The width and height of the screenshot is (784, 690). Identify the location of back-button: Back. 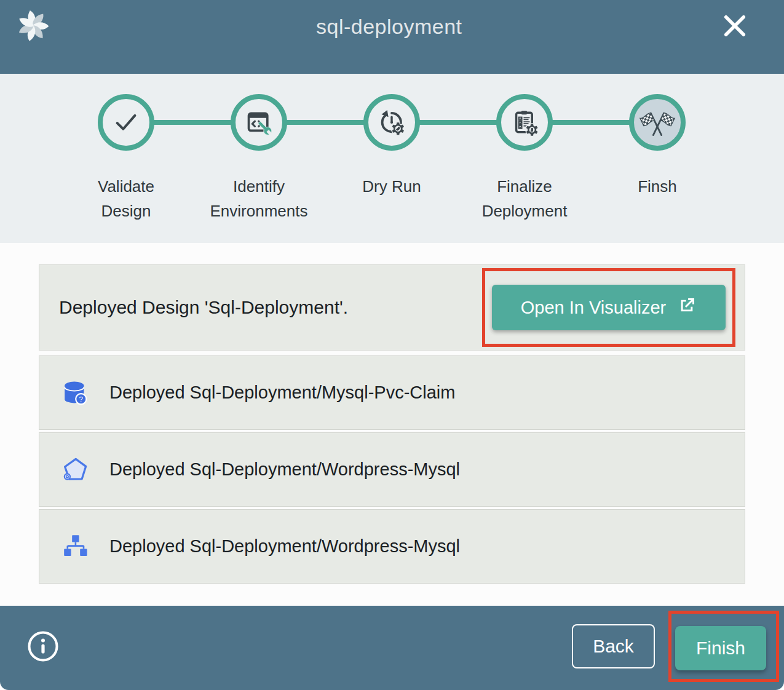
(614, 646).